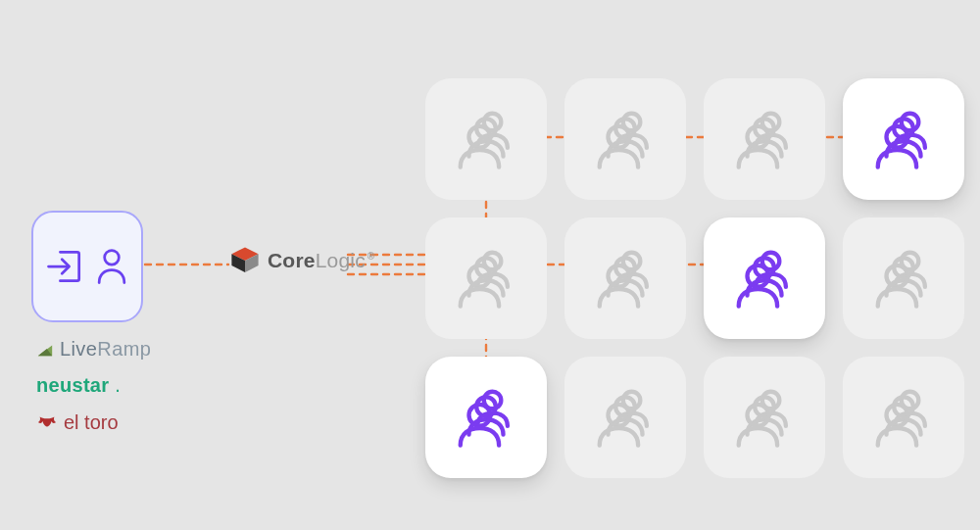  I want to click on eltoro-icon, so click(47, 422).